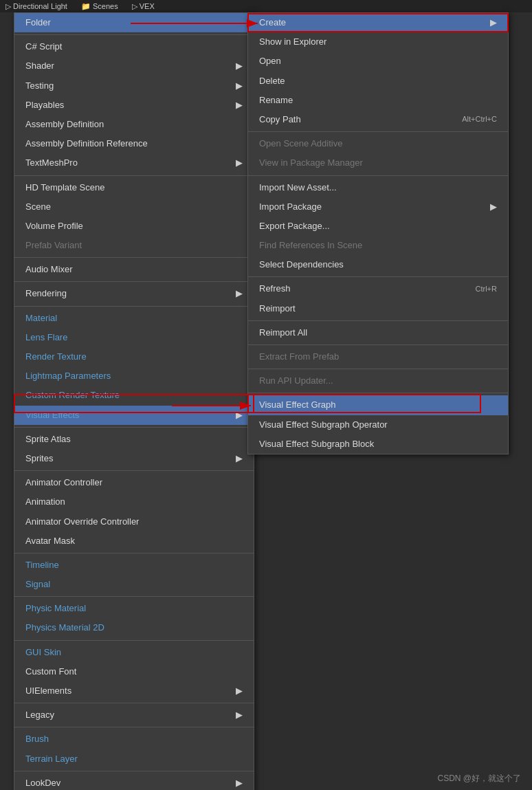 The width and height of the screenshot is (532, 790). Describe the element at coordinates (134, 338) in the screenshot. I see `menu-item-lens-flare: Lens Flare` at that location.